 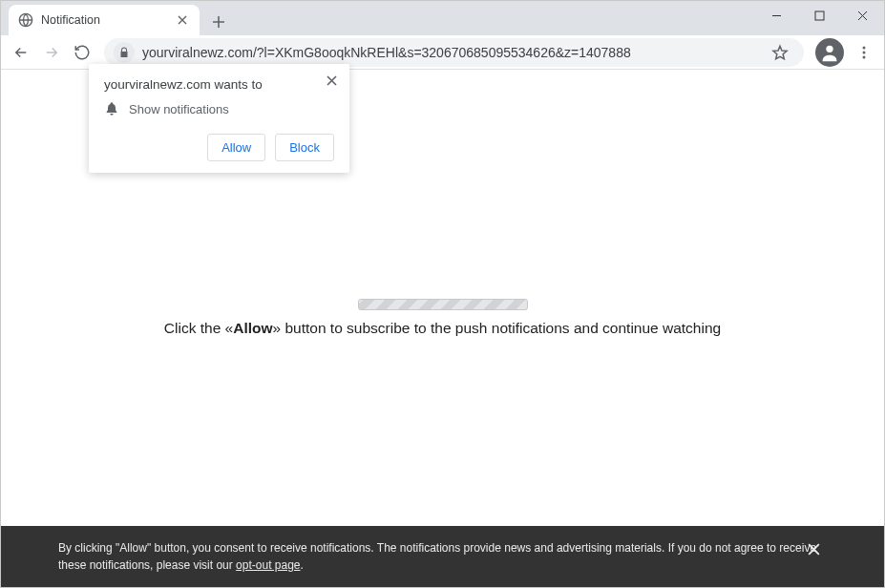 What do you see at coordinates (863, 15) in the screenshot?
I see `window-close-button` at bounding box center [863, 15].